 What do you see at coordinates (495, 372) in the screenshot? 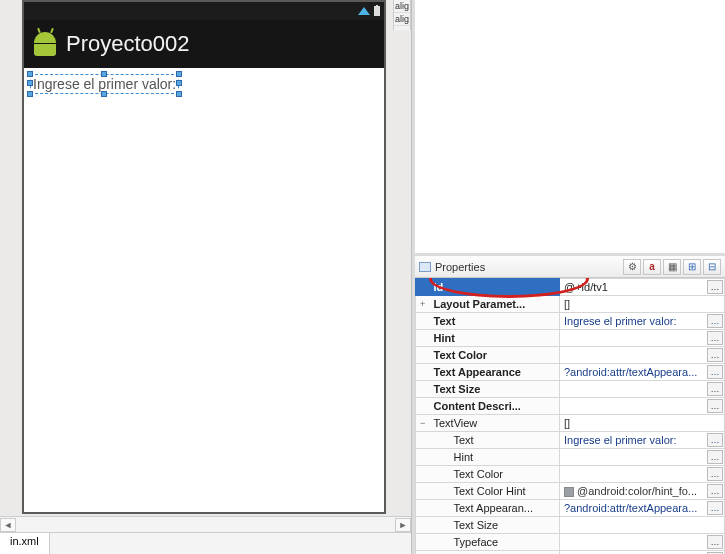
I see `prop-key: Text Appearance` at bounding box center [495, 372].